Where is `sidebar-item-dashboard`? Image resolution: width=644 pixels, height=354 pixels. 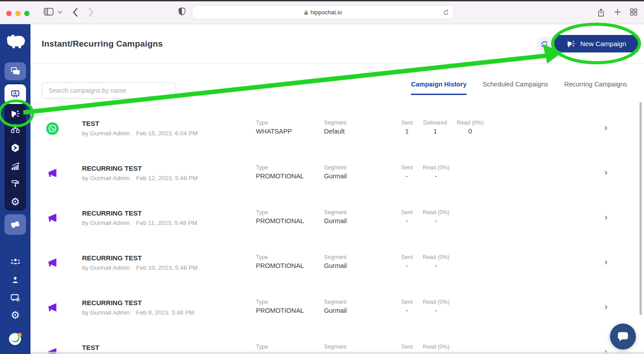
sidebar-item-dashboard is located at coordinates (15, 94).